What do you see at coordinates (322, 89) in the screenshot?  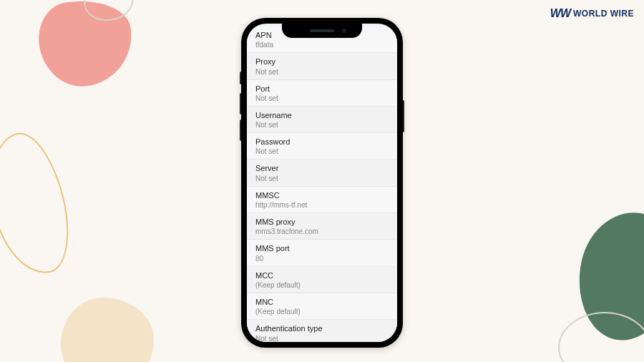 I see `row-label: Port` at bounding box center [322, 89].